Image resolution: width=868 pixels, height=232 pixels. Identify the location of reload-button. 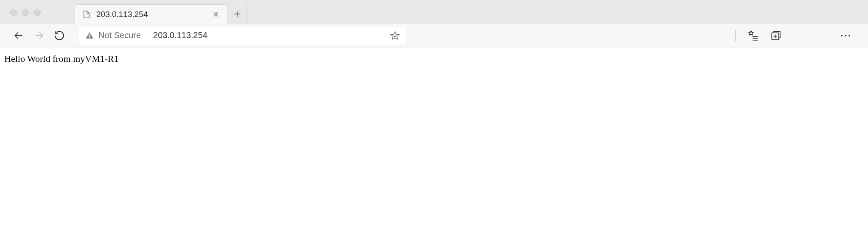
(59, 36).